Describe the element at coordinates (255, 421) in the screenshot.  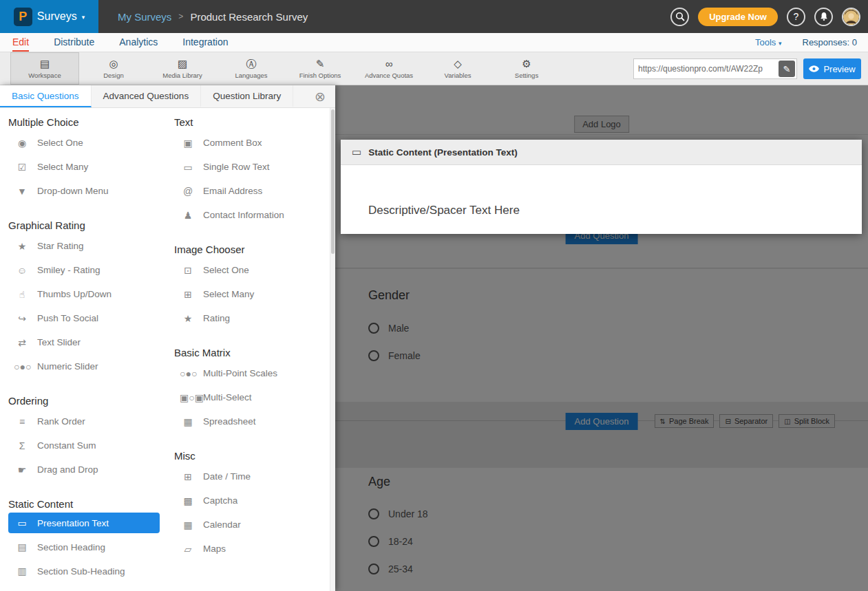
I see `qt-spreadsheet: ▦ Spreadsheet` at that location.